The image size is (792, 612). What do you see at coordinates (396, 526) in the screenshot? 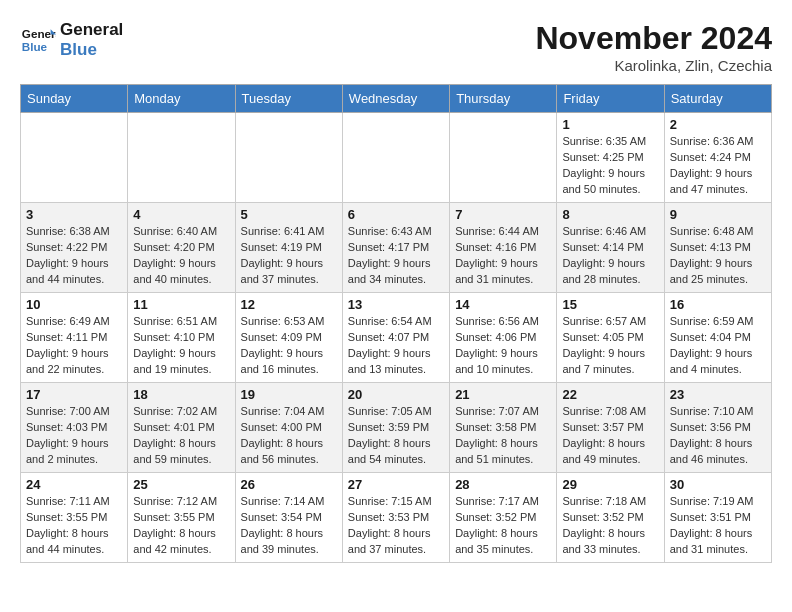
I see `day-info: Sunrise: 7:15 AMSunset: 3:53 PMDaylight:…` at bounding box center [396, 526].